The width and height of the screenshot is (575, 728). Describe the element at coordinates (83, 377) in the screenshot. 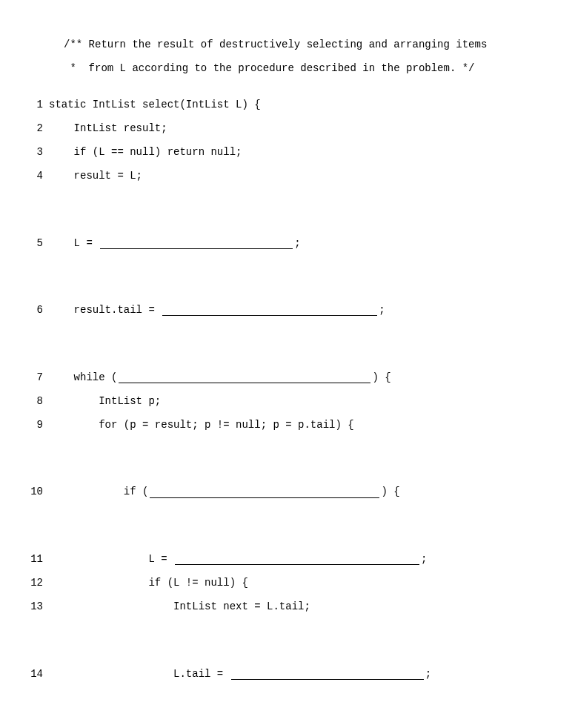

I see `code-pre: while (` at that location.